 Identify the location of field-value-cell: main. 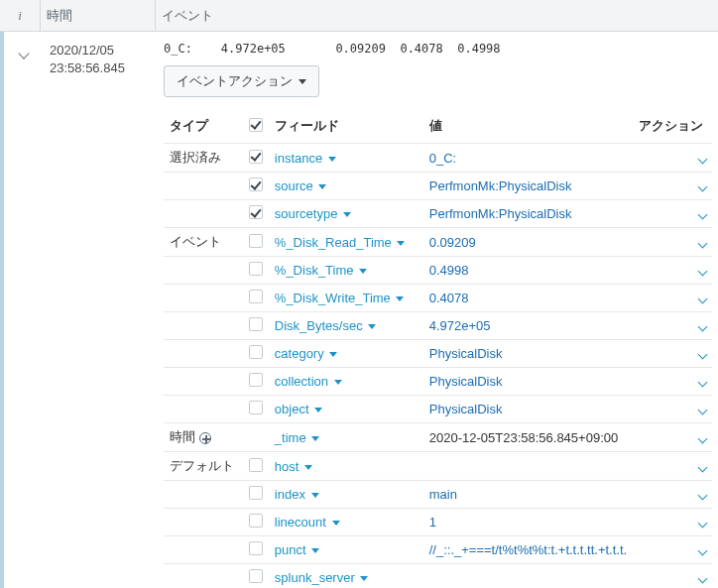
(528, 495).